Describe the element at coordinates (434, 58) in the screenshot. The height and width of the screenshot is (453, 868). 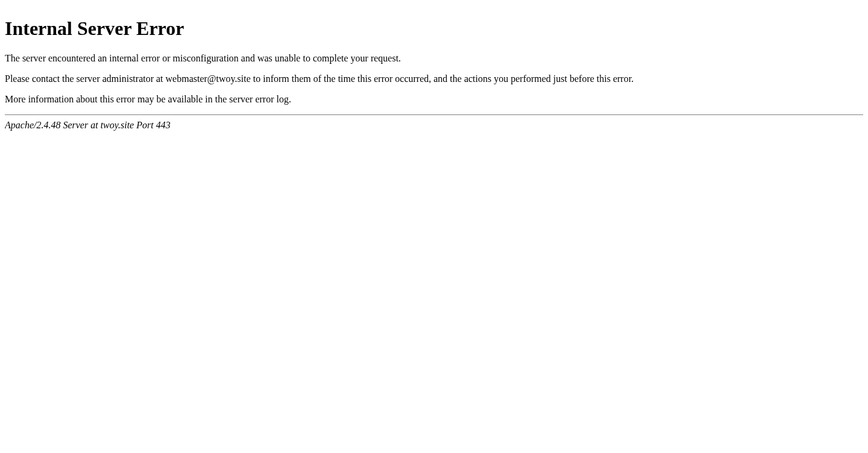
I see `error-description-1: The server encountered an internal error…` at that location.